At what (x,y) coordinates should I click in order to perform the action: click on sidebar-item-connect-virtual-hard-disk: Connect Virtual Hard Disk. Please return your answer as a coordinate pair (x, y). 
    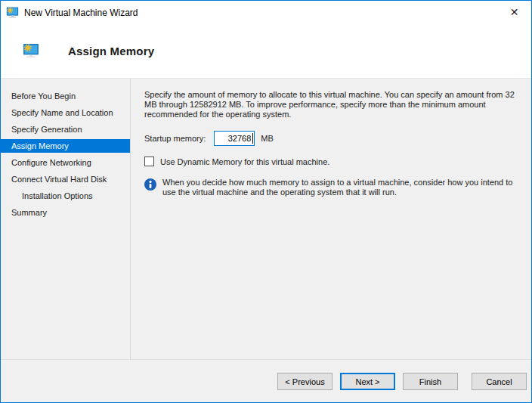
    Looking at the image, I should click on (65, 179).